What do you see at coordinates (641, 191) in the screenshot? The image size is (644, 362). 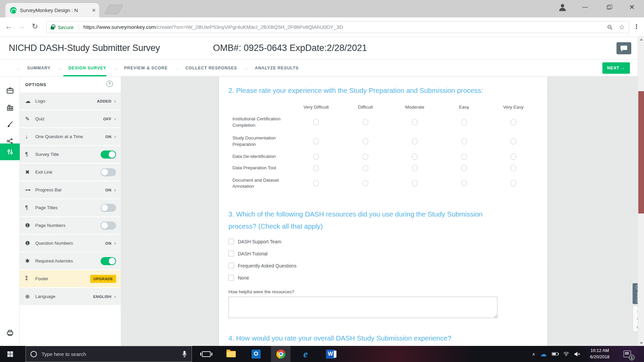 I see `page-scrollbar` at bounding box center [641, 191].